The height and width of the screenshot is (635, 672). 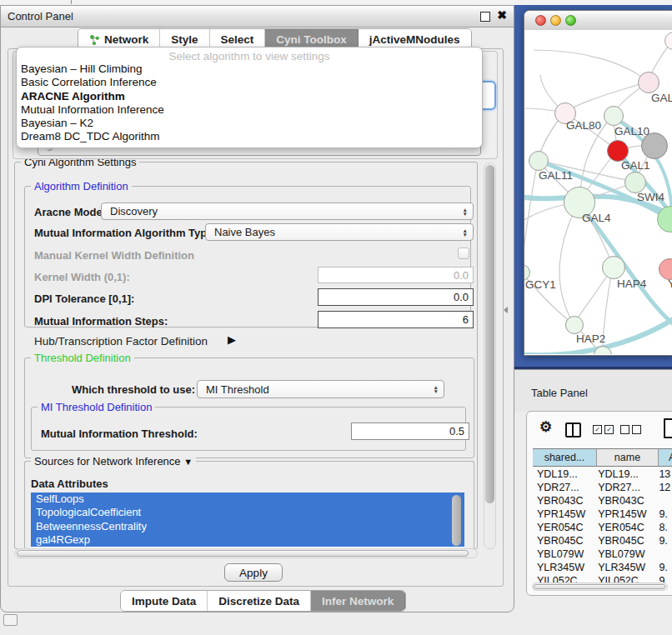 I want to click on checked-boxes-icon: ✓ ✓, so click(x=604, y=430).